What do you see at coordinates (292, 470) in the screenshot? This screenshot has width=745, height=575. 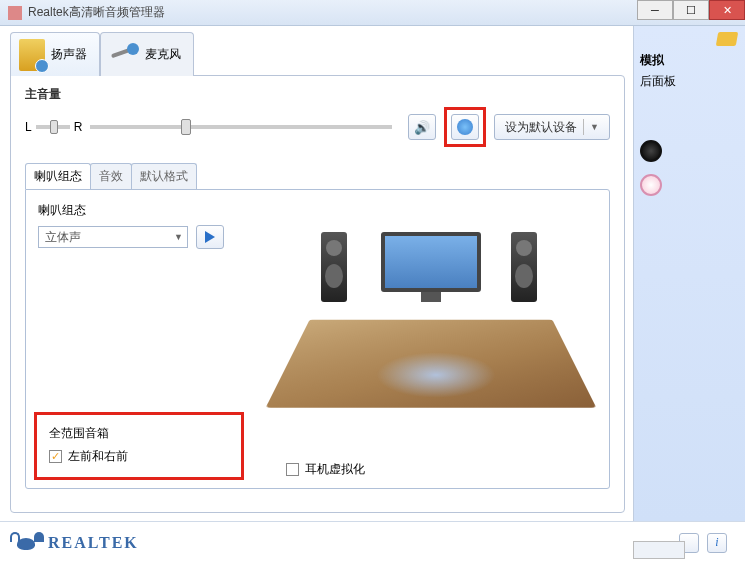 I see `checkbox-unchecked-icon` at bounding box center [292, 470].